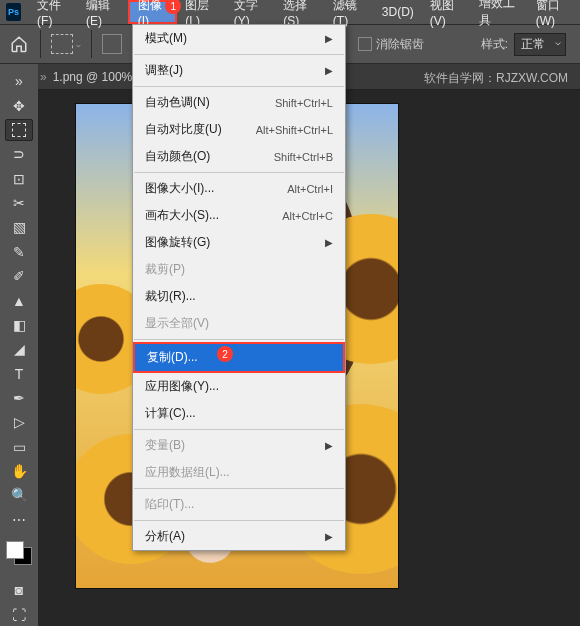 The width and height of the screenshot is (580, 626). What do you see at coordinates (66, 44) in the screenshot?
I see `marquee-tool-selector: ⌵` at bounding box center [66, 44].